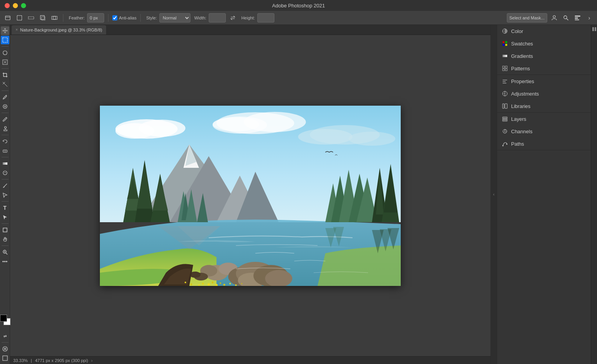 This screenshot has width=597, height=364. What do you see at coordinates (5, 239) in the screenshot?
I see `hand-tool` at bounding box center [5, 239].